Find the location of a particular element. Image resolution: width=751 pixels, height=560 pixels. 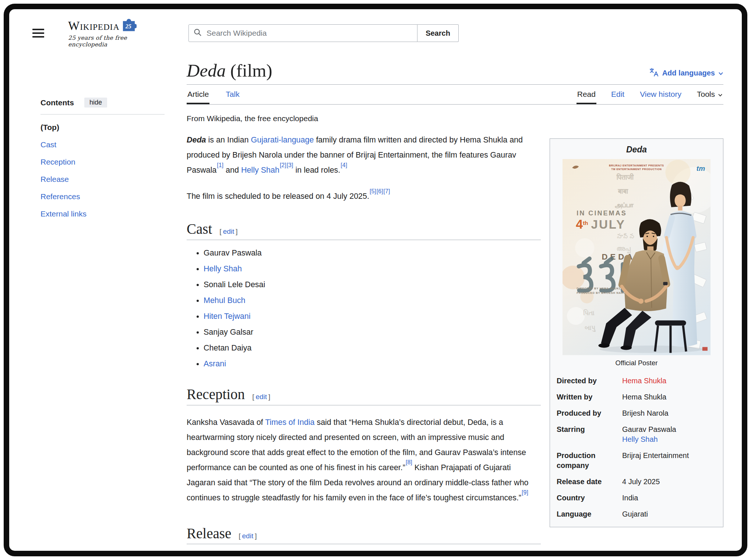

reference-link-4: [4] is located at coordinates (344, 165).